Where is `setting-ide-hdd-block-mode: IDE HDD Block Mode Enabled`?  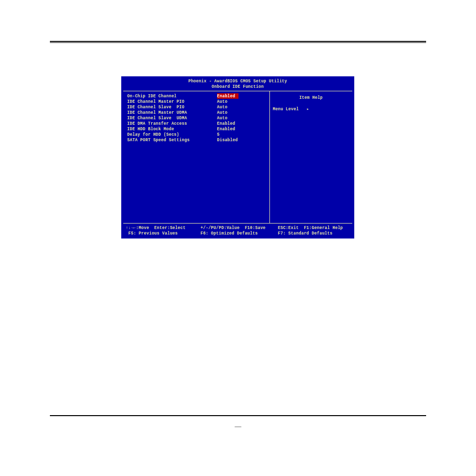 setting-ide-hdd-block-mode: IDE HDD Block Mode Enabled is located at coordinates (199, 129).